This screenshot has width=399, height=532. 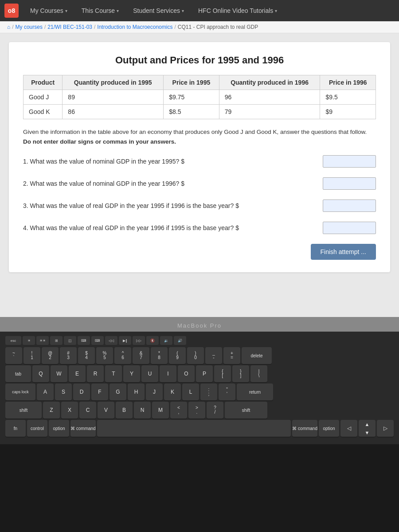 I want to click on nav-student-services: Student Services ▾, so click(x=159, y=11).